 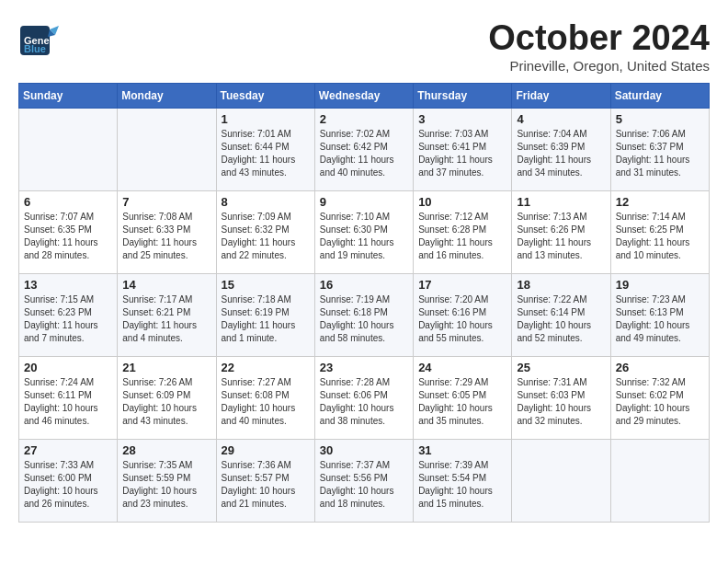 I want to click on day-number: 20, so click(x=68, y=368).